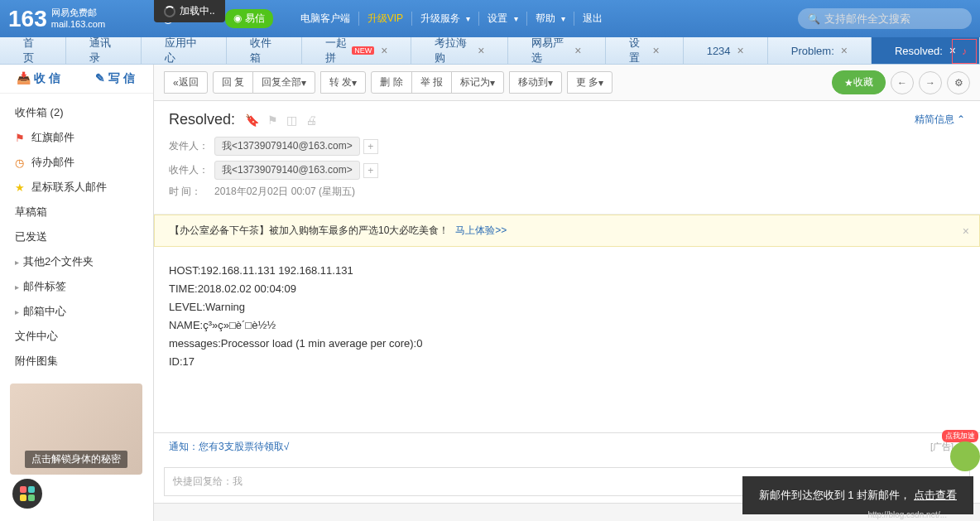 This screenshot has width=980, height=521. I want to click on more-button: 更 多 ▾, so click(589, 83).